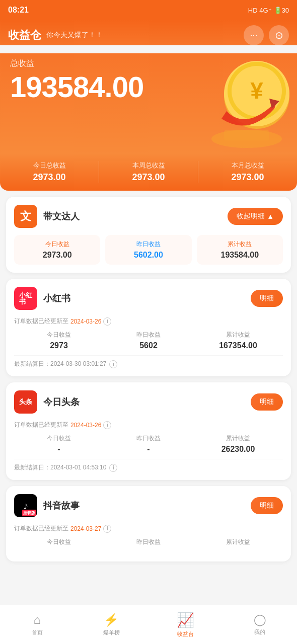 This screenshot has height=644, width=297. Describe the element at coordinates (55, 35) in the screenshot. I see `header-left: 收益仓 你今天又爆了！！` at that location.